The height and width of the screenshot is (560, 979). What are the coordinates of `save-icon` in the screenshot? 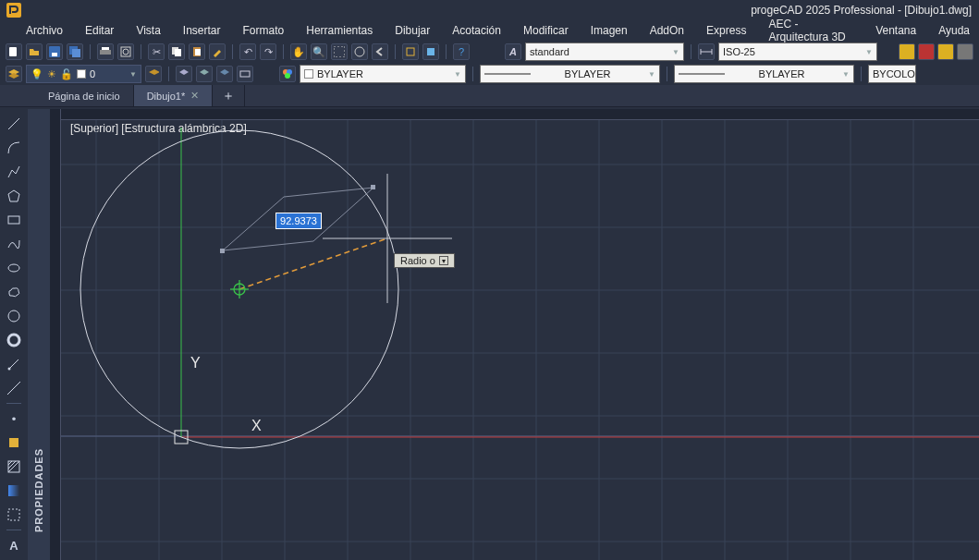 It's located at (55, 52).